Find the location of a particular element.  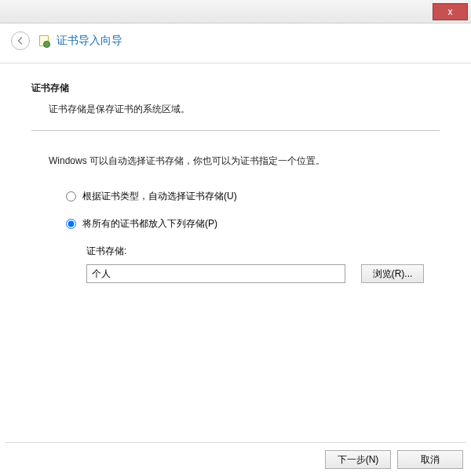

header-separator is located at coordinates (236, 63).